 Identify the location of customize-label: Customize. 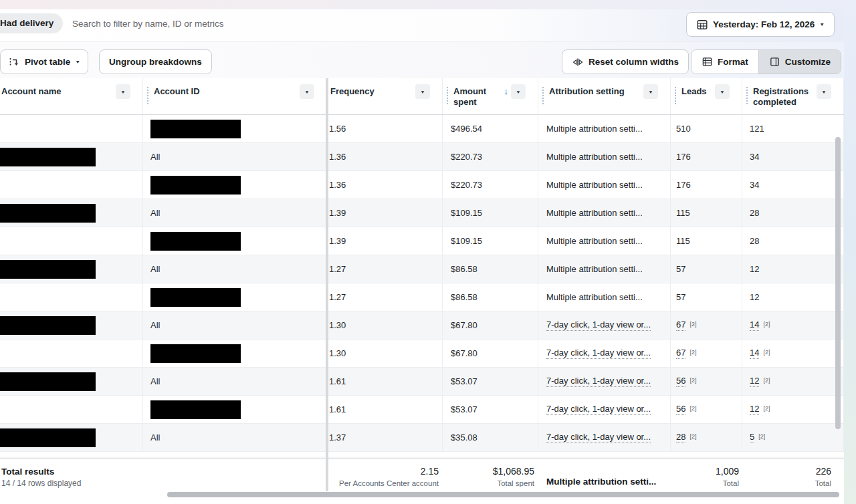
(808, 61).